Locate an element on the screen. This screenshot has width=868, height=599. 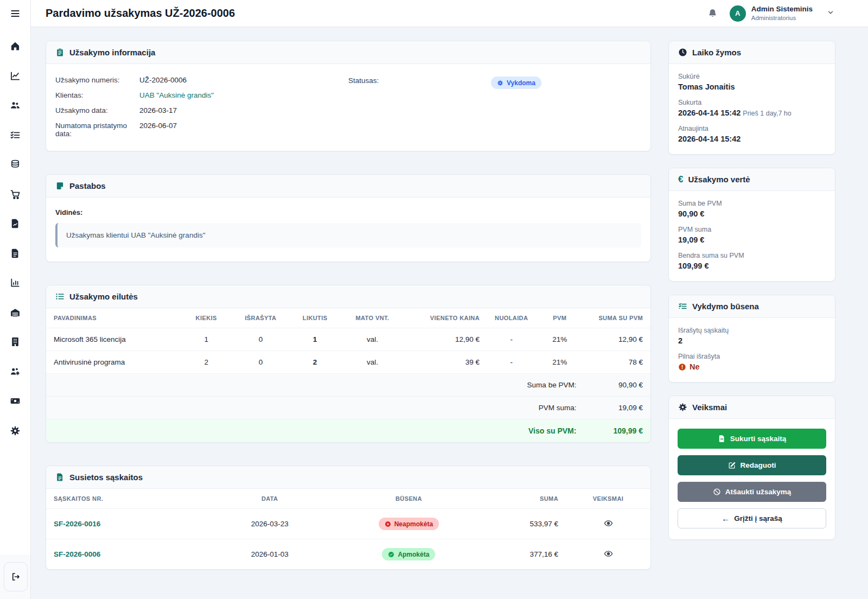
sidebar is located at coordinates (15, 300).